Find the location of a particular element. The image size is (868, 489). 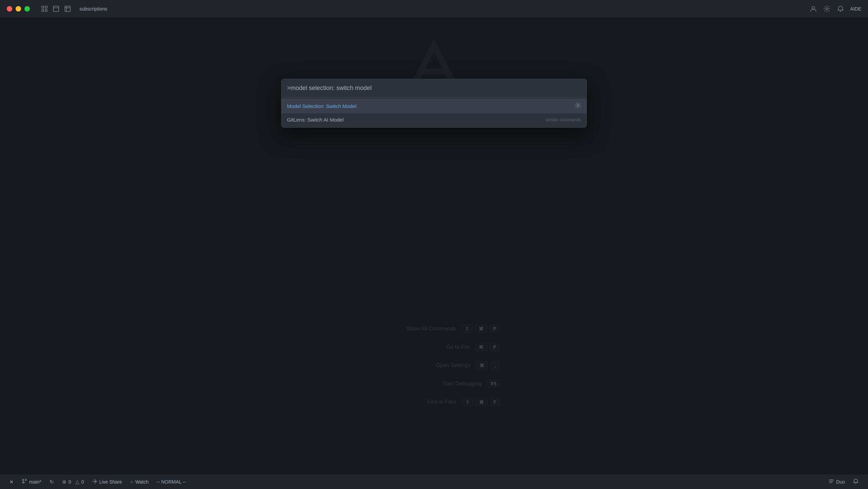

title-bar: subscriptions AIDE is located at coordinates (434, 9).